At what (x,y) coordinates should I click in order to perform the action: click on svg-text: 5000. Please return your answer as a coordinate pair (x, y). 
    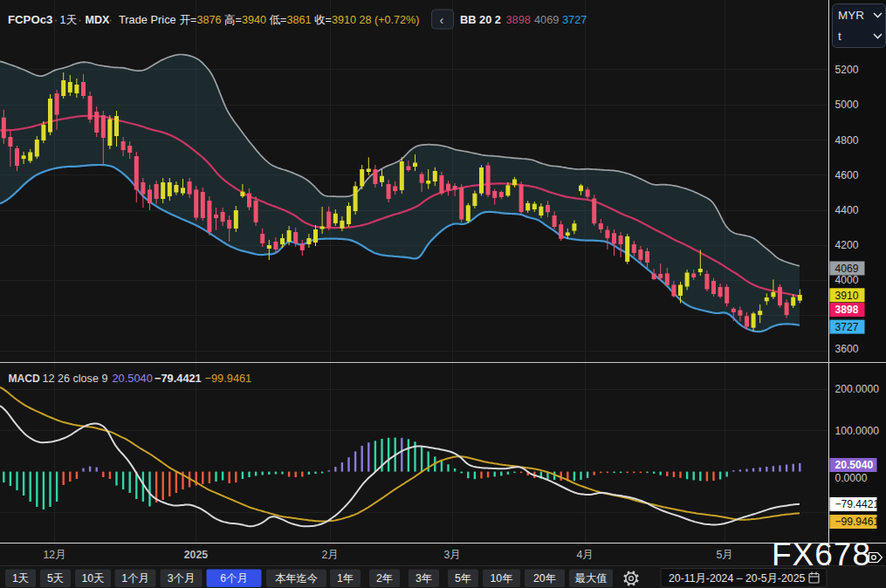
    Looking at the image, I should click on (847, 105).